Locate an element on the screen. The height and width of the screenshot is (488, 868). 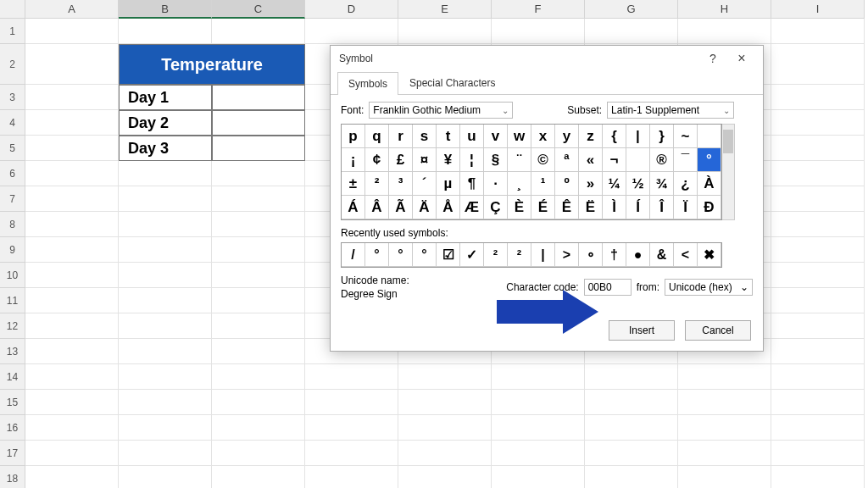
day-value is located at coordinates (259, 148).